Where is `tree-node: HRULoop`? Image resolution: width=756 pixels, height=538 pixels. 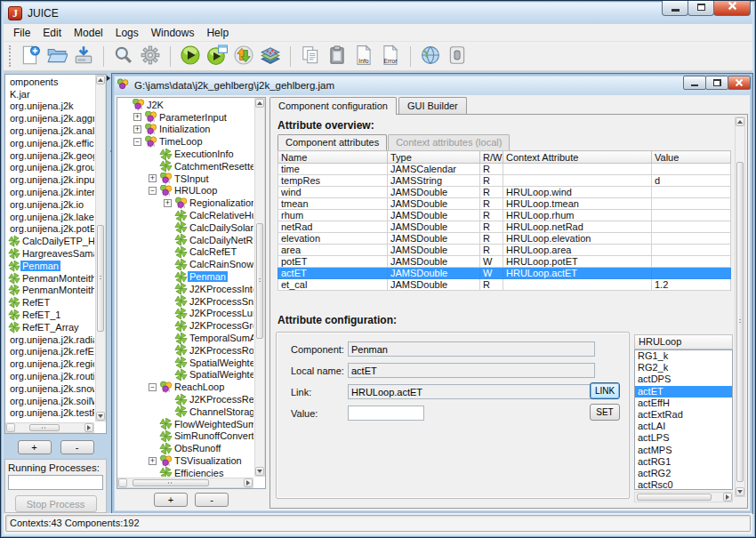 tree-node: HRULoop is located at coordinates (186, 191).